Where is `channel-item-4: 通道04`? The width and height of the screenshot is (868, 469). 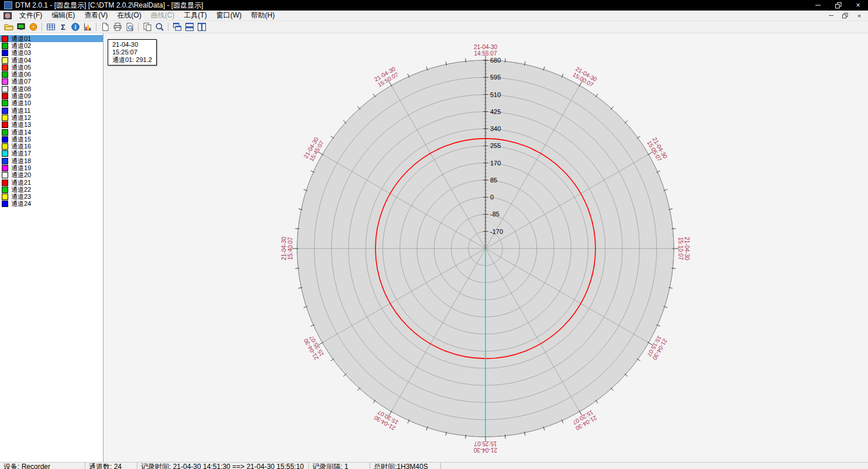 channel-item-4: 通道04 is located at coordinates (51, 60).